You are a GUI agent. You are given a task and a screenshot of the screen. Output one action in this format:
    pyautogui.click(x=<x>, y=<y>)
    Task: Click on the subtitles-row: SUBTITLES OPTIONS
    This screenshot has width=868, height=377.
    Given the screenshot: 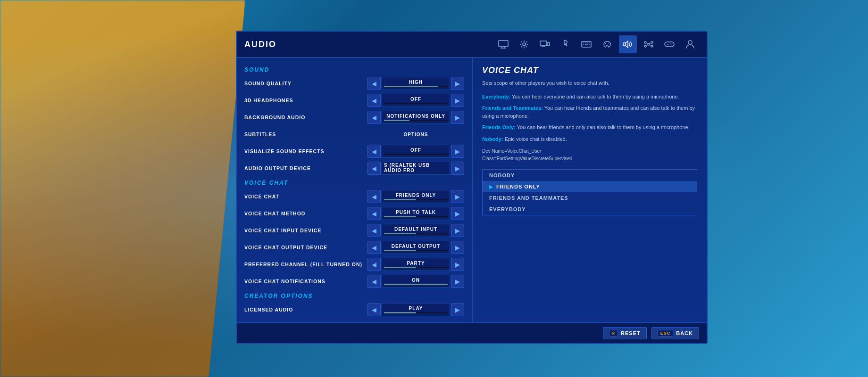 What is the action you would take?
    pyautogui.click(x=354, y=134)
    